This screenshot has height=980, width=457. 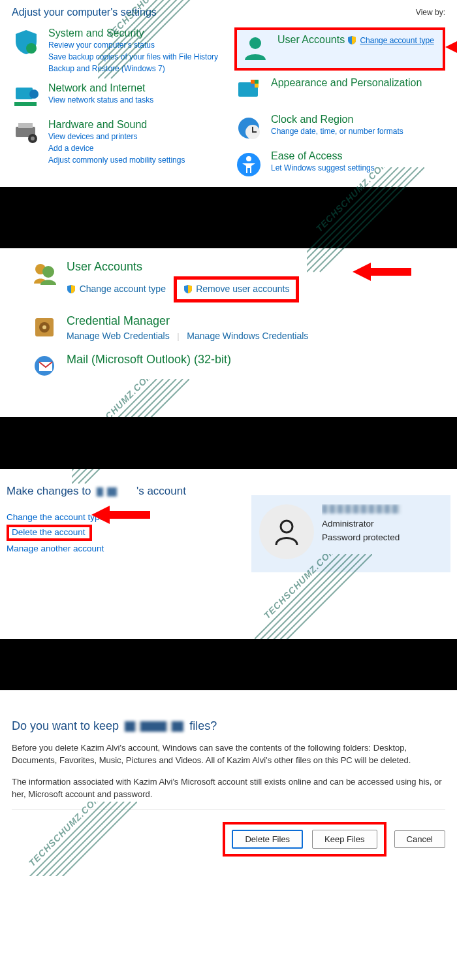 I want to click on category-network-internet: Network and Internet View network status…, so click(x=118, y=97).